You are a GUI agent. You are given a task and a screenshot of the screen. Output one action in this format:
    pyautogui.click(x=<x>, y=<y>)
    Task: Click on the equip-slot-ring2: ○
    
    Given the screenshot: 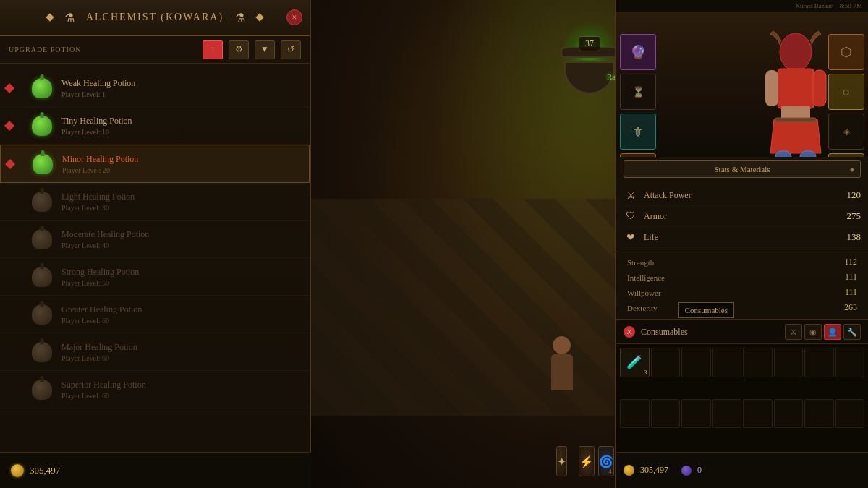 What is the action you would take?
    pyautogui.click(x=846, y=155)
    